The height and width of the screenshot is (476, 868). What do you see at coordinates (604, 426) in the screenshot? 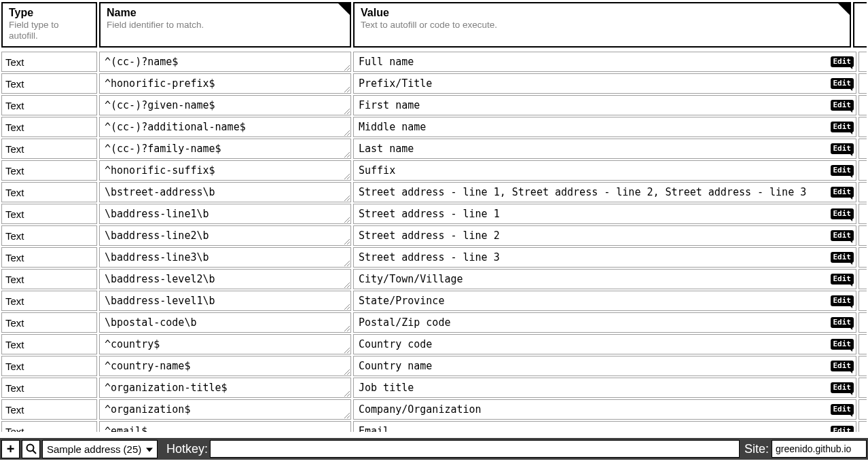
I see `value-cell: EmailEdit` at bounding box center [604, 426].